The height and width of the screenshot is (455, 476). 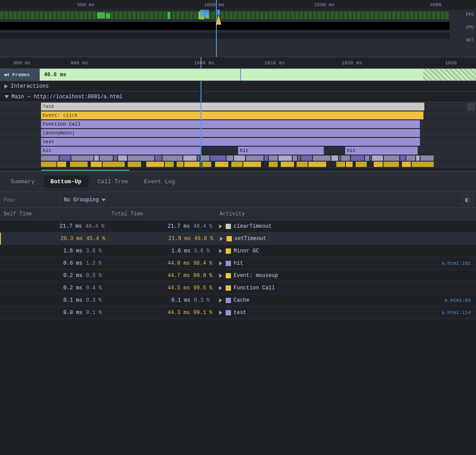 I want to click on fps-label: FPS, so click(x=470, y=15).